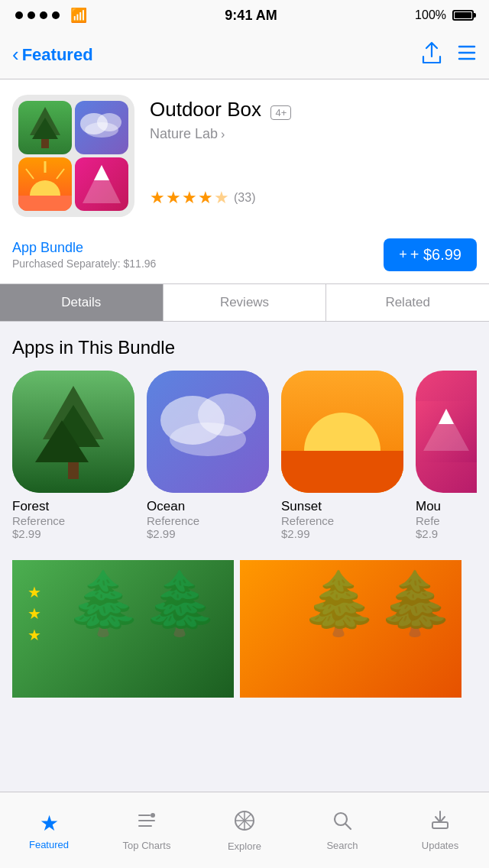 The height and width of the screenshot is (868, 489). Describe the element at coordinates (189, 198) in the screenshot. I see `star-3: ★` at that location.